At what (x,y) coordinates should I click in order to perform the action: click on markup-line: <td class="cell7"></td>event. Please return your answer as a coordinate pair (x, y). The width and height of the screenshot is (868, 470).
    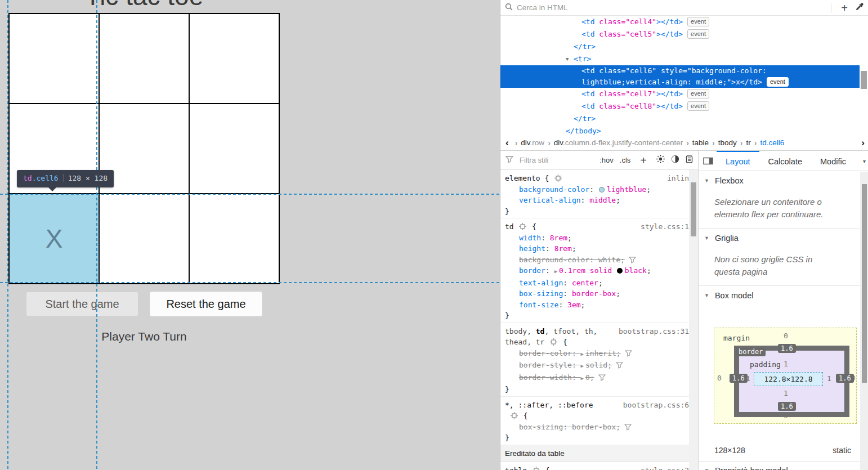
    Looking at the image, I should click on (684, 94).